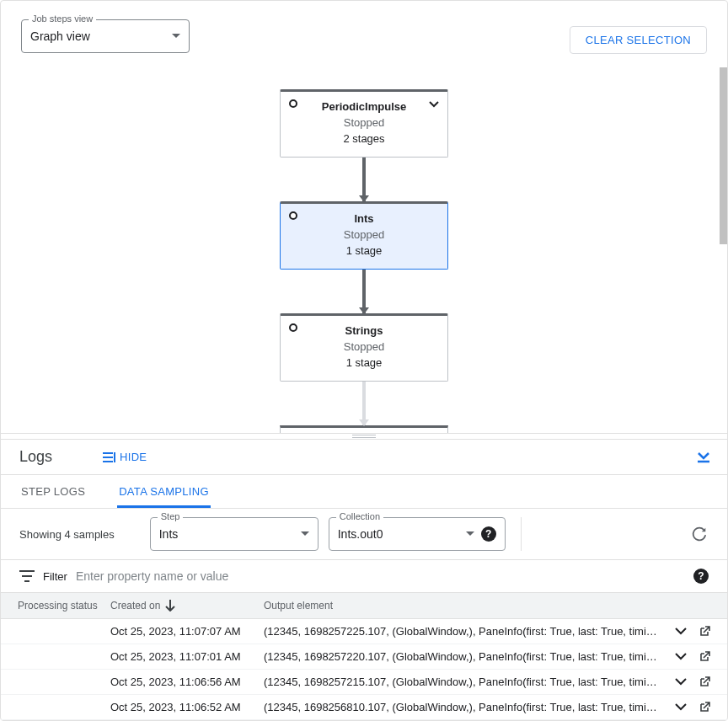  What do you see at coordinates (27, 576) in the screenshot?
I see `filter-icon` at bounding box center [27, 576].